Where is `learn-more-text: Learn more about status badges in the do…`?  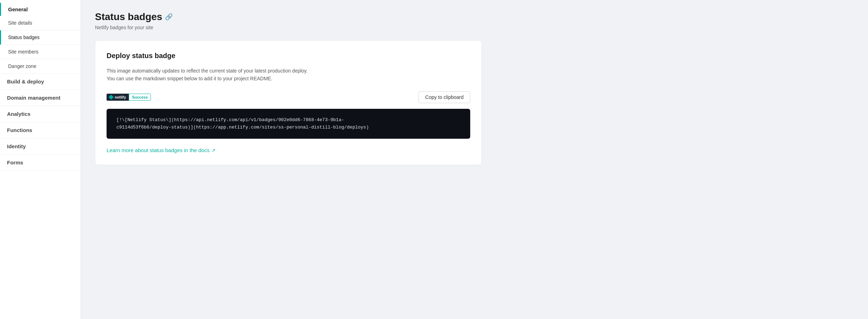
learn-more-text: Learn more about status badges in the do… is located at coordinates (158, 150).